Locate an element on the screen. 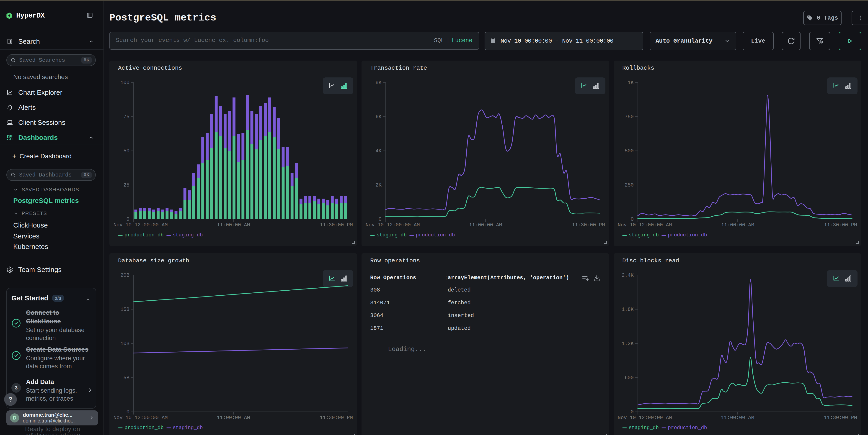  svg-text: 750 is located at coordinates (629, 117).